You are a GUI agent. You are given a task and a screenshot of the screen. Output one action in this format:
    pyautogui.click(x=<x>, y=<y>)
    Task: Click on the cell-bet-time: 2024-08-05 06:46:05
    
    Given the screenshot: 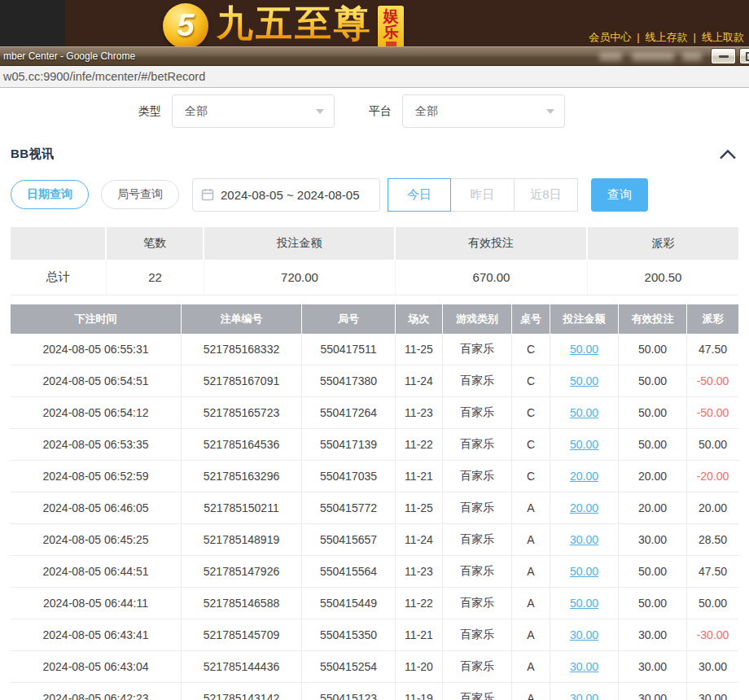 What is the action you would take?
    pyautogui.click(x=96, y=508)
    